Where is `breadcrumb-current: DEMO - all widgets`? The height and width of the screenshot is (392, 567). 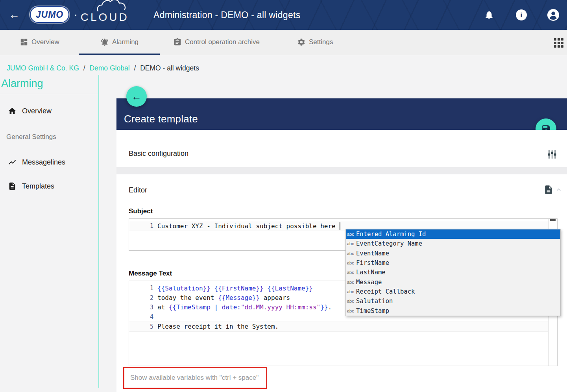 breadcrumb-current: DEMO - all widgets is located at coordinates (170, 68).